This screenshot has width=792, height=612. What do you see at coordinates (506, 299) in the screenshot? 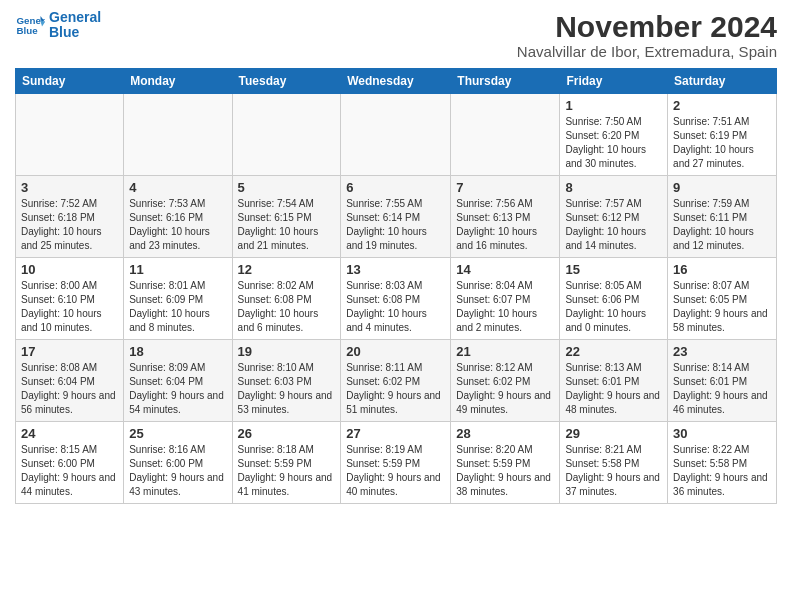
I see `calendar-cell: 14Sunrise: 8:04 AM Sunset: 6:07 PM Dayli…` at bounding box center [506, 299].